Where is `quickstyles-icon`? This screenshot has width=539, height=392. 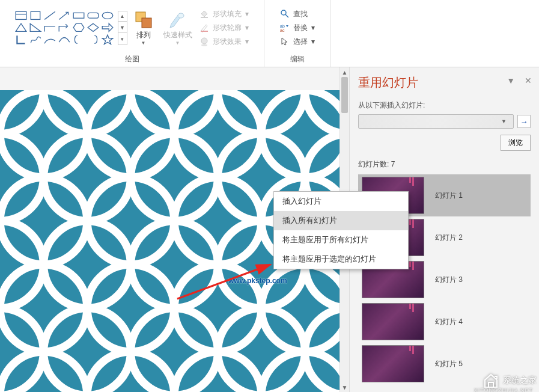 quickstyles-icon is located at coordinates (178, 20).